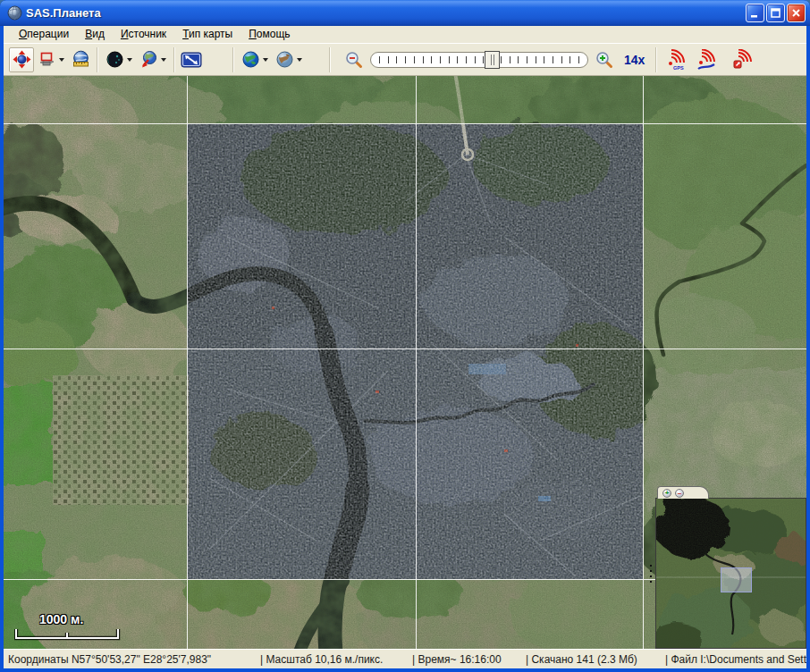  I want to click on zoom-factor-label: 14x, so click(635, 60).